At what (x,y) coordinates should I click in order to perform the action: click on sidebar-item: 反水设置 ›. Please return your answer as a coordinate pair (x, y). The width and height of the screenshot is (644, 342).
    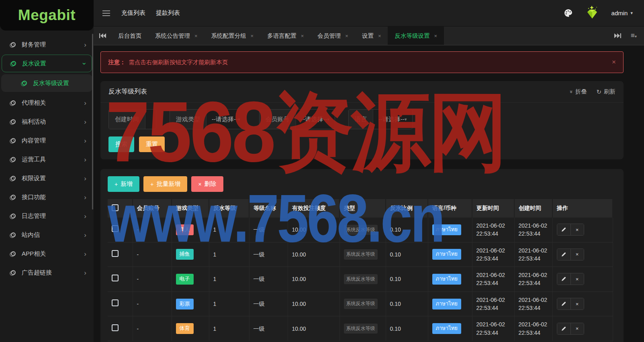
    Looking at the image, I should click on (47, 63).